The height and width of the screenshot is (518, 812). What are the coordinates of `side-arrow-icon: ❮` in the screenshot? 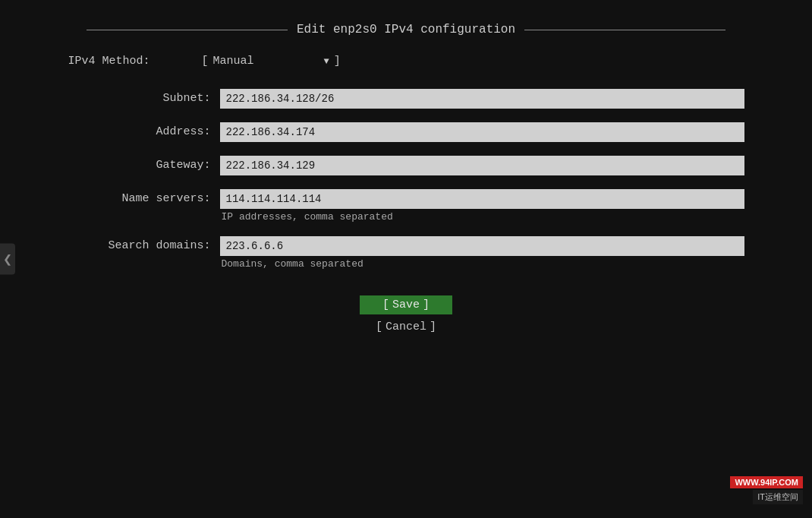 It's located at (8, 260).